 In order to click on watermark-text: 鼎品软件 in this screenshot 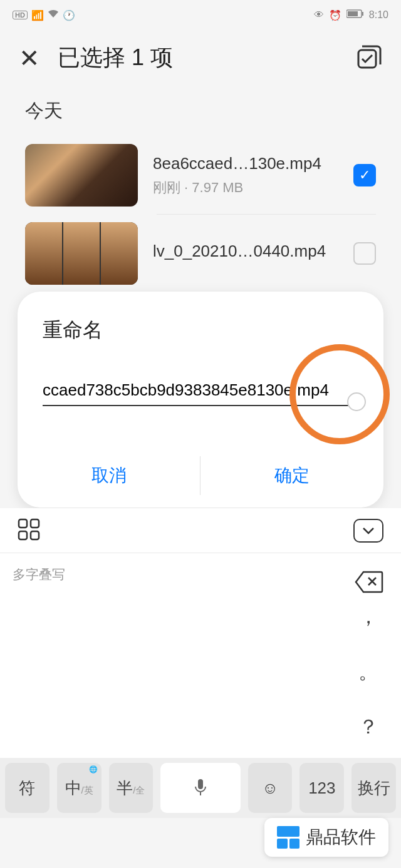, I will do `click(341, 837)`.